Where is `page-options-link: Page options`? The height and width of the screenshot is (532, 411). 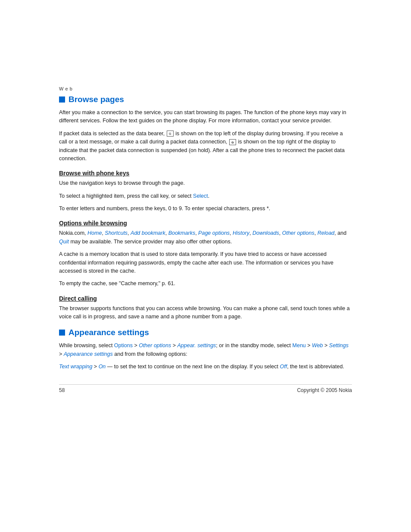 page-options-link: Page options is located at coordinates (214, 233).